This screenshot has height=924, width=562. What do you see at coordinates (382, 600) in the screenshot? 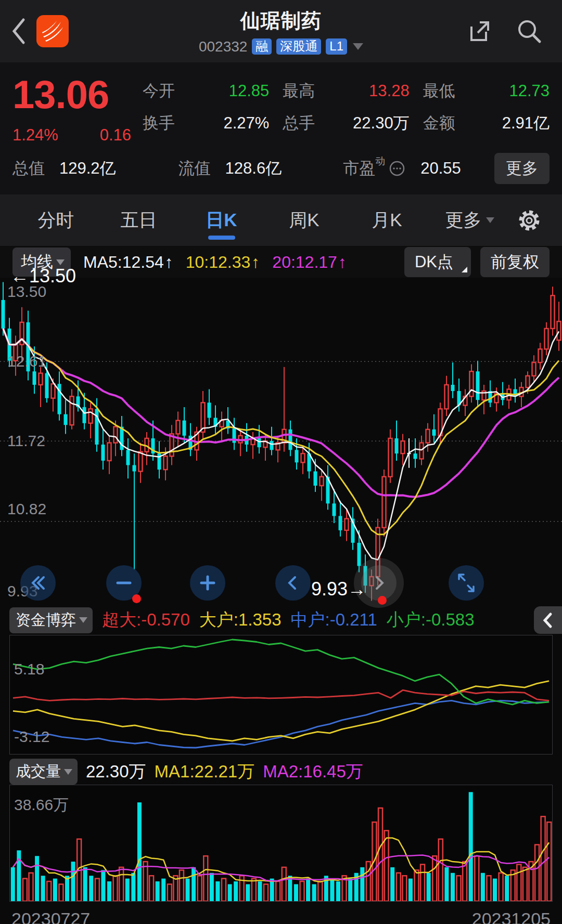
I see `low-marker-dot` at bounding box center [382, 600].